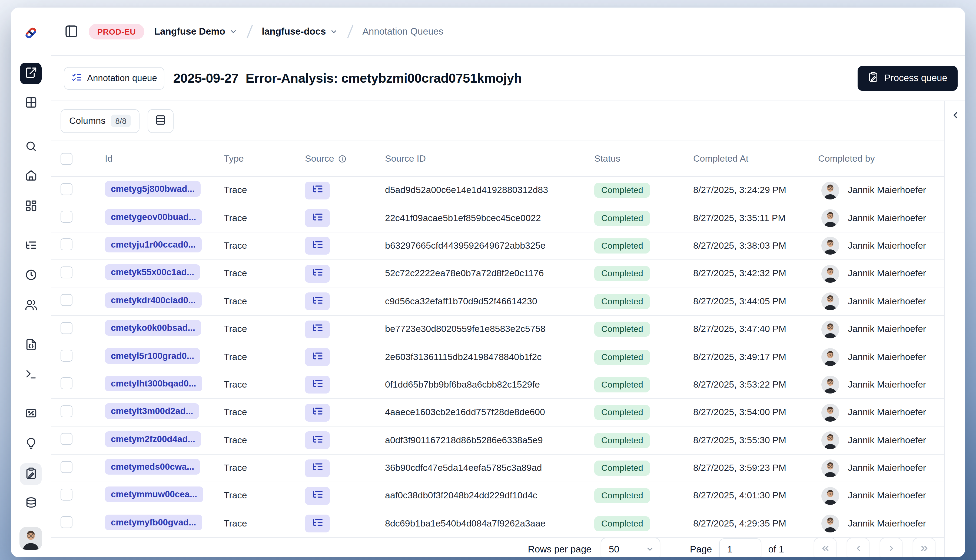 Image resolution: width=976 pixels, height=560 pixels. I want to click on breadcrumb-project: langfuse-docs, so click(300, 32).